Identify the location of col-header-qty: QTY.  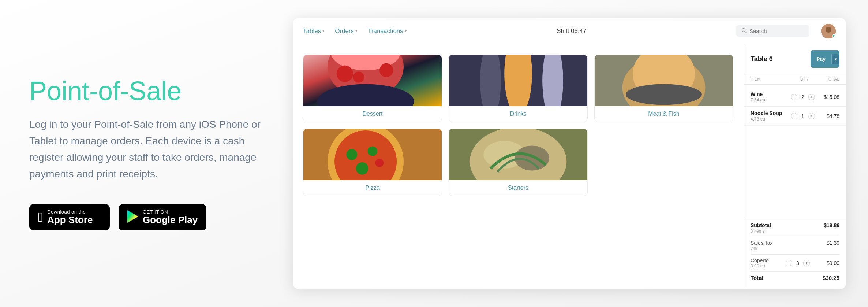
(805, 79).